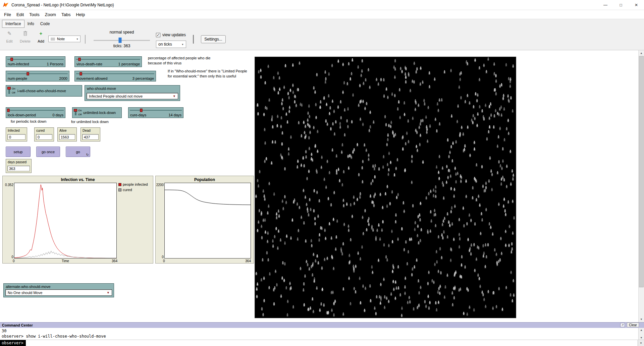 The height and width of the screenshot is (346, 644). What do you see at coordinates (207, 71) in the screenshot?
I see `note-line: If in "Who-should-move" there is "Limite…` at bounding box center [207, 71].